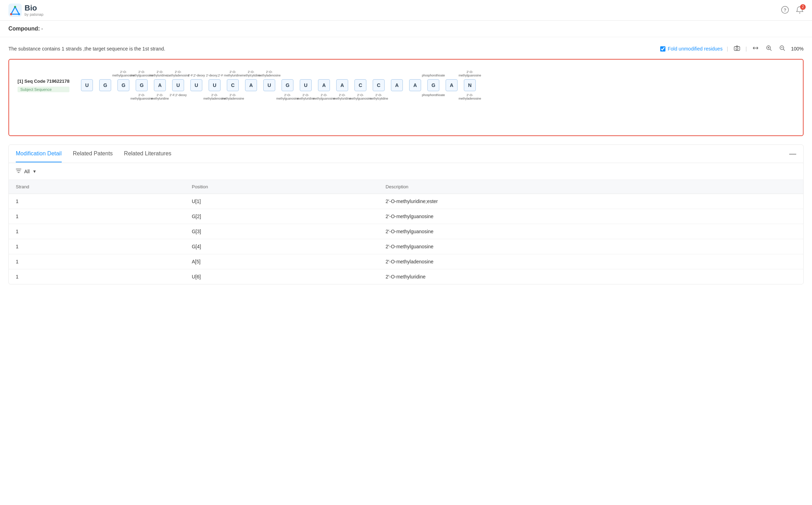  I want to click on nucleotide-22: N, so click(470, 85).